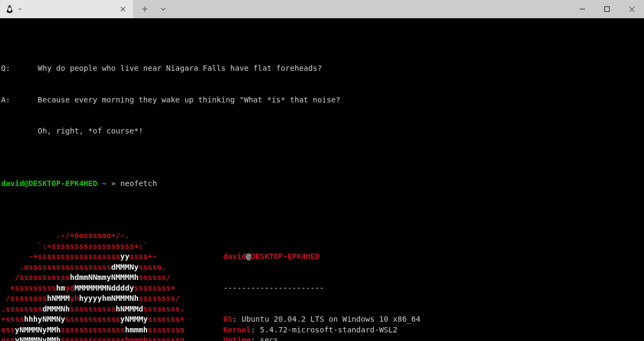 The height and width of the screenshot is (341, 644). What do you see at coordinates (163, 9) in the screenshot?
I see `tab-dropdown-button` at bounding box center [163, 9].